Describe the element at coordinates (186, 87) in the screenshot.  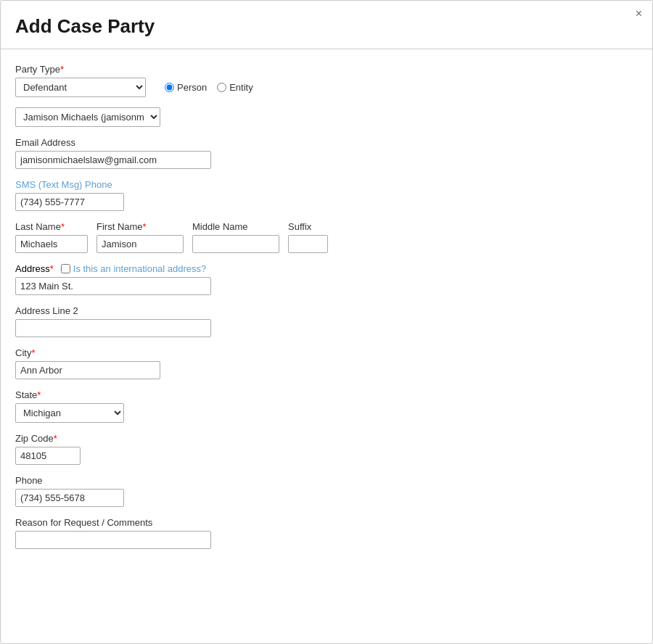
I see `person-radio-label: Person` at that location.